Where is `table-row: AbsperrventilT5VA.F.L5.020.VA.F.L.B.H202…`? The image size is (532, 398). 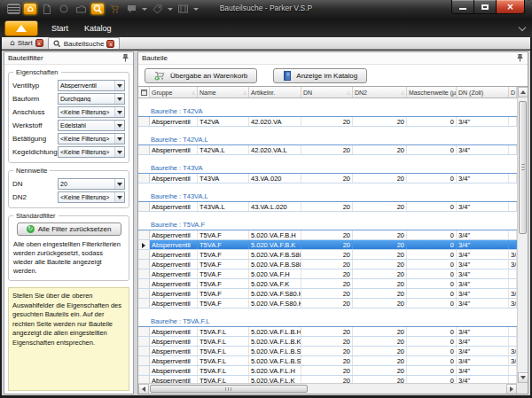
table-row: AbsperrventilT5VA.F.L5.020.VA.F.L.B.H202… is located at coordinates (328, 332).